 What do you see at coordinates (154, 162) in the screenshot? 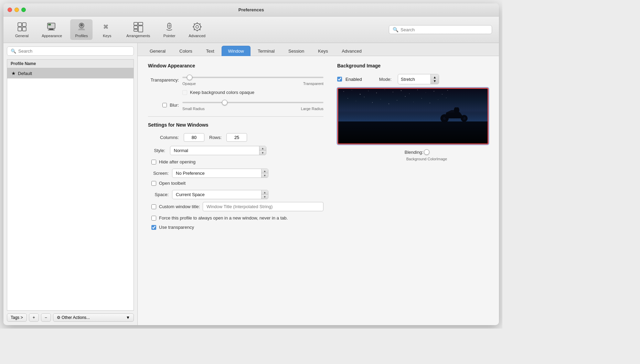
I see `hide-after-checkbox` at bounding box center [154, 162].